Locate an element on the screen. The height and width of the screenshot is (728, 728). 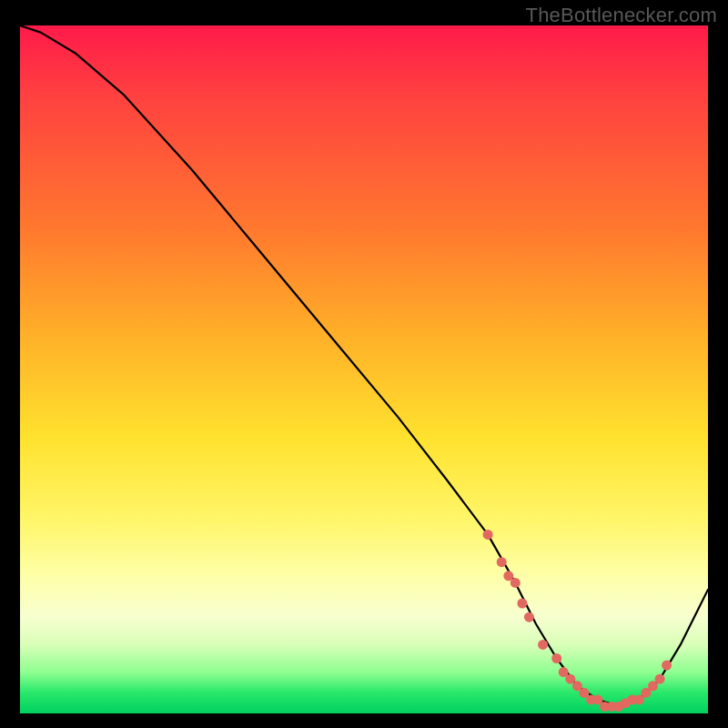
watermark-text: TheBottlenecker.com is located at coordinates (622, 15).